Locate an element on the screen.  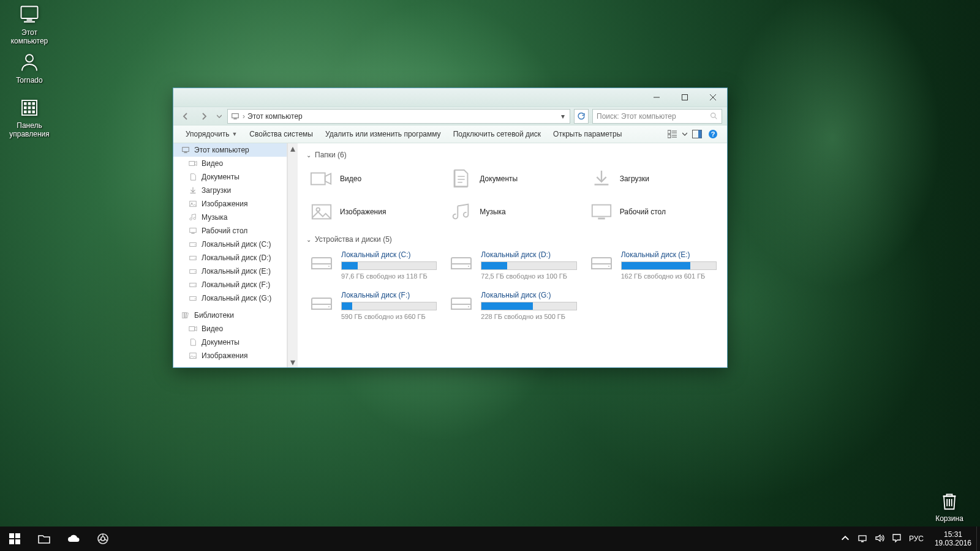
taskbar-explorer is located at coordinates (44, 539).